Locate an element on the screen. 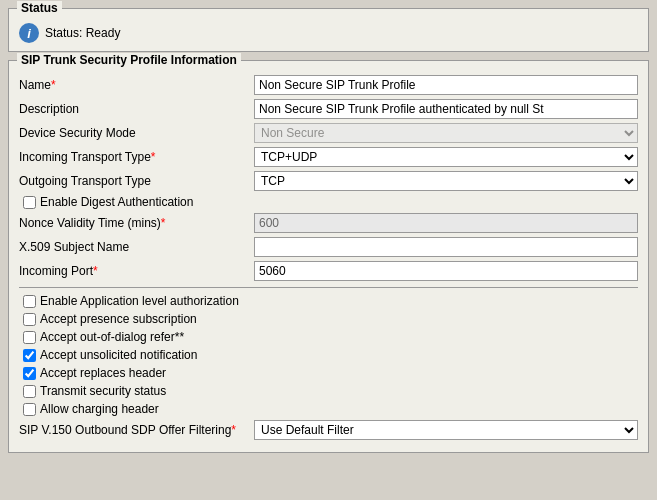 The width and height of the screenshot is (657, 500). incoming-transport-row: Incoming Transport Type* TCP+UDP TCP UDP… is located at coordinates (328, 157).